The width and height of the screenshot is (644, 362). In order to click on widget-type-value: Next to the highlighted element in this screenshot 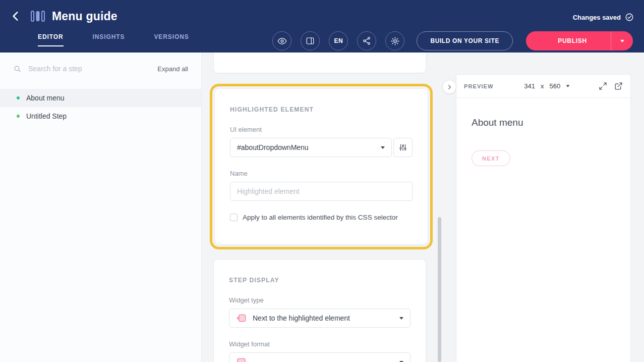, I will do `click(302, 318)`.